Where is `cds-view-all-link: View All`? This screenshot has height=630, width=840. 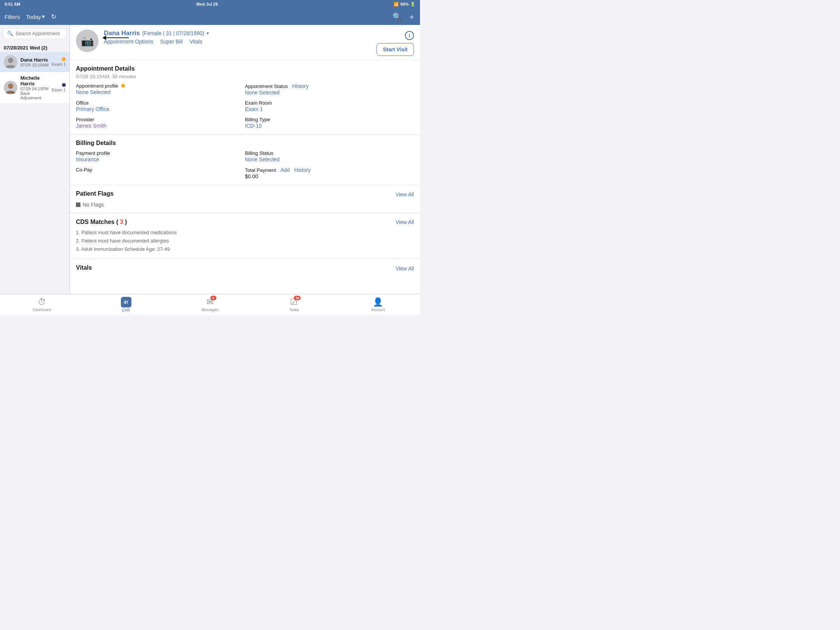
cds-view-all-link: View All is located at coordinates (405, 222).